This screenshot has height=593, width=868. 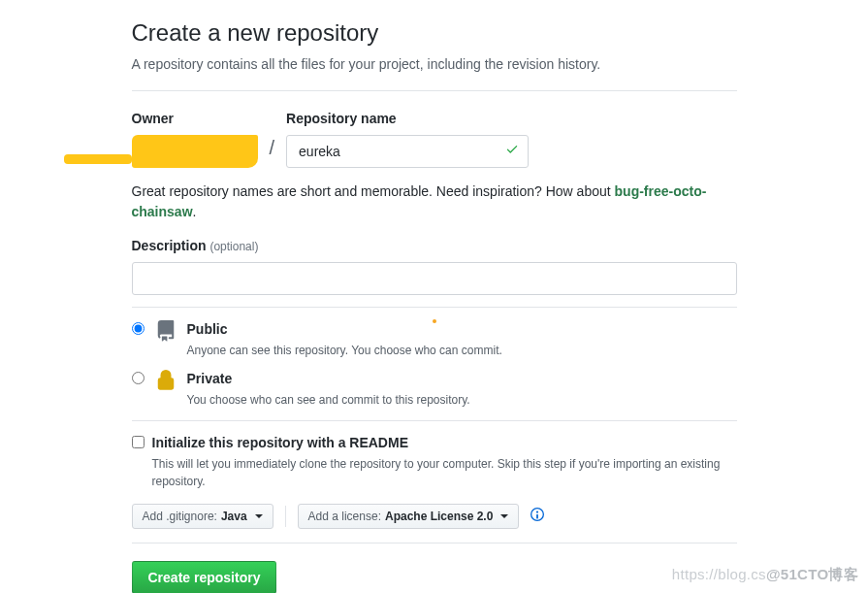 I want to click on readme-sub: This will let you immediately clone the …, so click(x=444, y=473).